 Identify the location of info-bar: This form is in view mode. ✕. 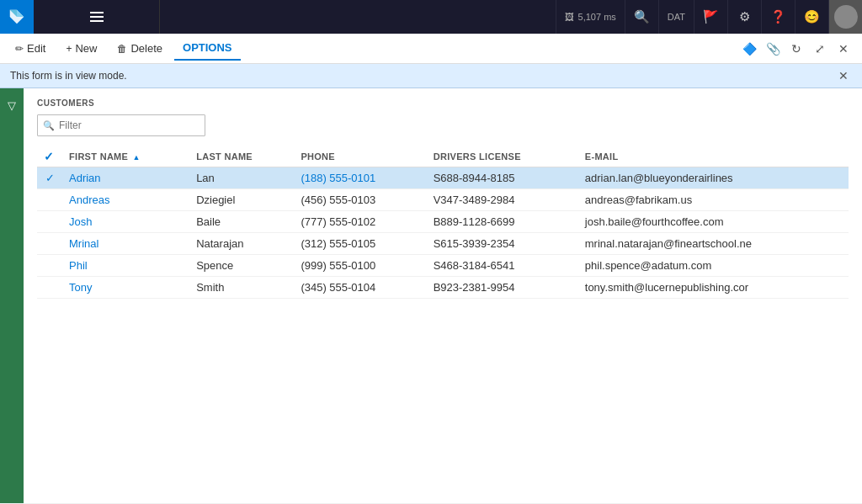
(431, 76).